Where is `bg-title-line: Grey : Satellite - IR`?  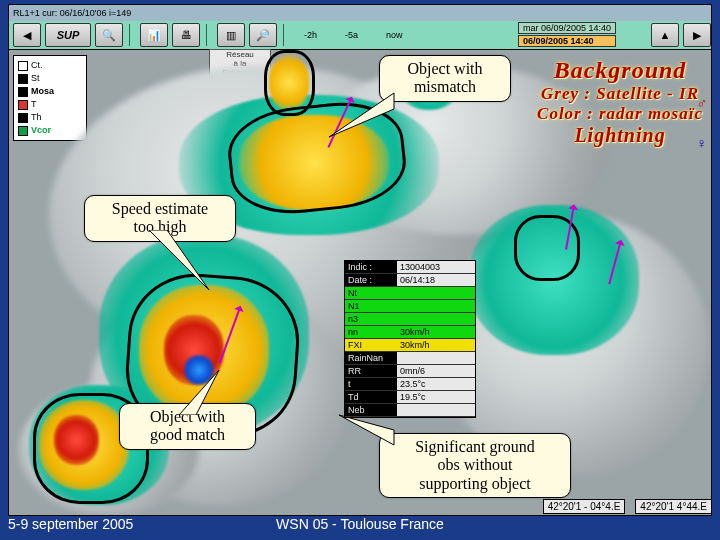
bg-title-line: Grey : Satellite - IR is located at coordinates (620, 94).